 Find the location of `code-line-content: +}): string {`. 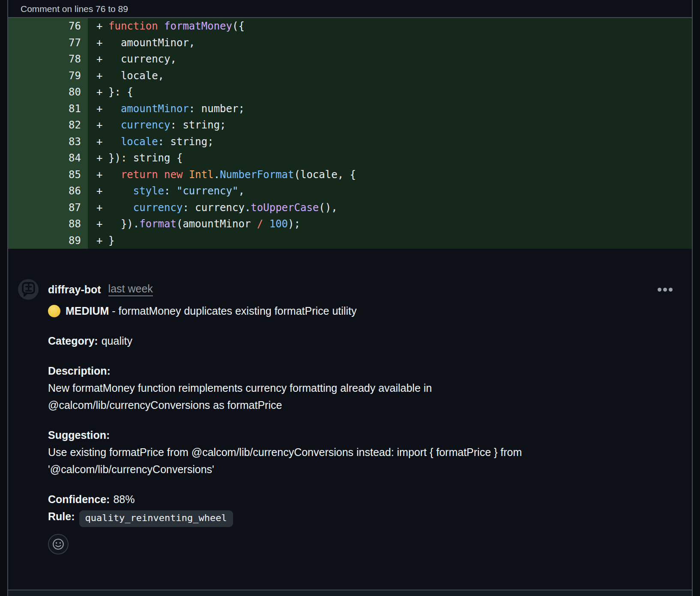

code-line-content: +}): string { is located at coordinates (390, 158).